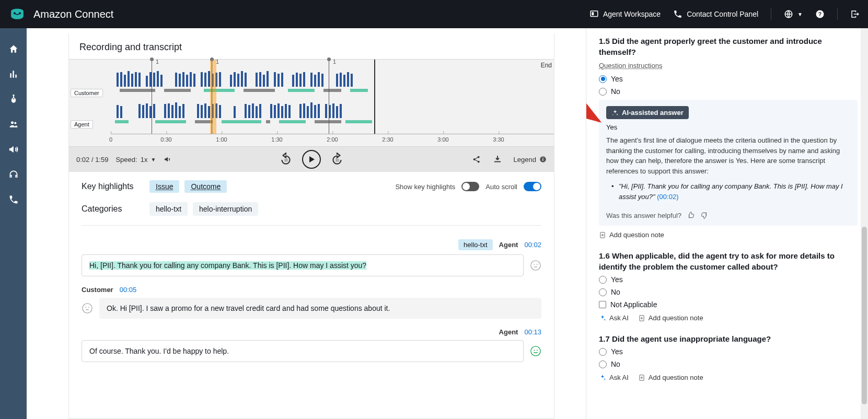 This screenshot has width=868, height=419. Describe the element at coordinates (14, 124) in the screenshot. I see `users-icon` at that location.